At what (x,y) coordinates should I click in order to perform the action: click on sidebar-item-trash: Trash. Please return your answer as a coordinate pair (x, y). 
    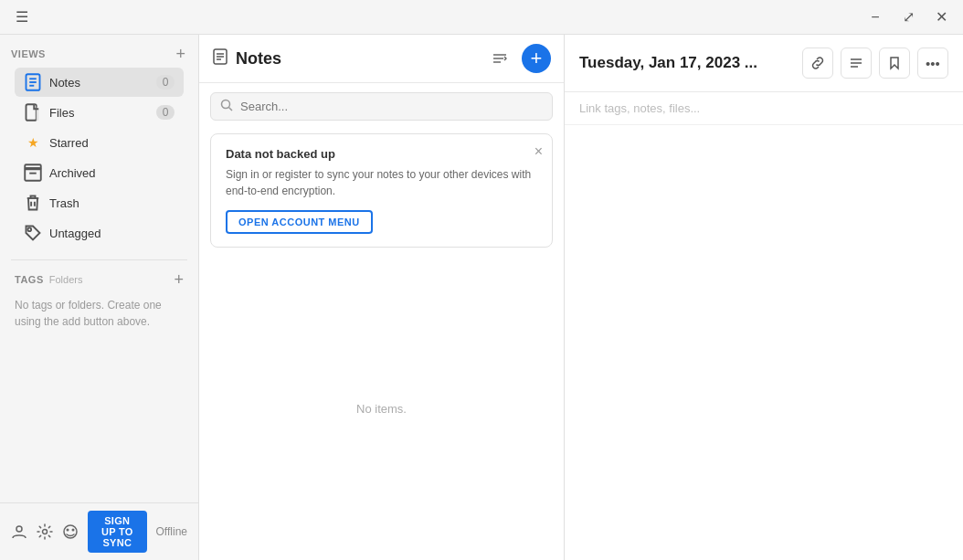
    Looking at the image, I should click on (99, 203).